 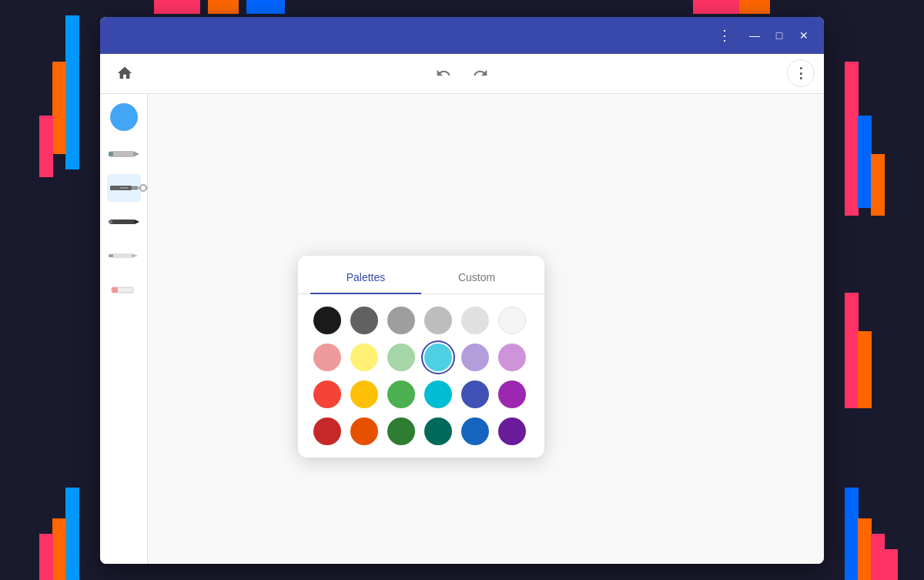 I want to click on tools-panel, so click(x=124, y=329).